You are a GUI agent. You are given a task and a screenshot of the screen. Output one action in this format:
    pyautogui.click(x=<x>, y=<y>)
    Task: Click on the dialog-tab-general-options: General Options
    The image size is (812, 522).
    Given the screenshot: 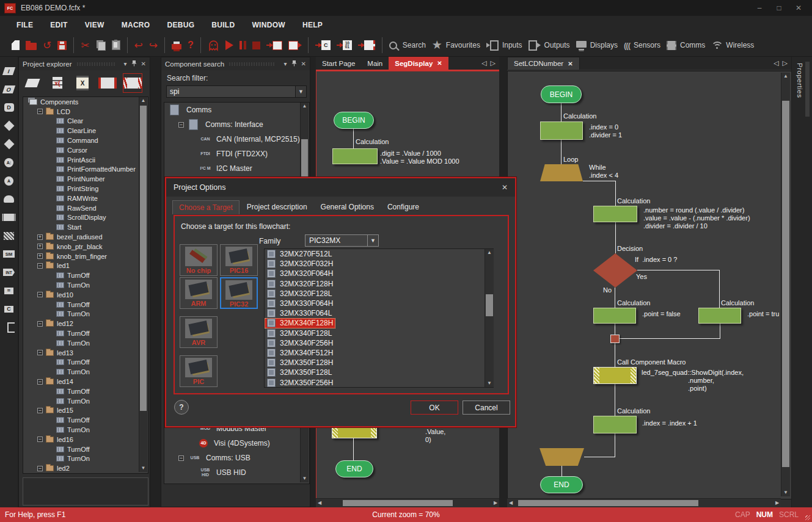 What is the action you would take?
    pyautogui.click(x=347, y=208)
    